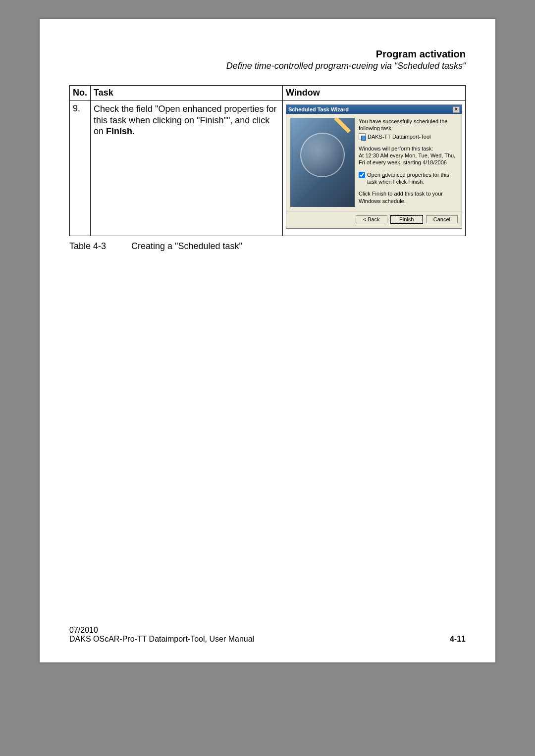 The image size is (535, 756). I want to click on task-bold: Finish, so click(119, 131).